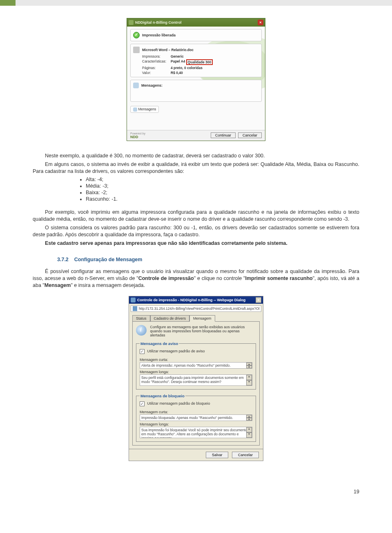 This screenshot has width=392, height=533. Describe the element at coordinates (170, 318) in the screenshot. I see `tab-drivers: Cadastro de drivers` at that location.